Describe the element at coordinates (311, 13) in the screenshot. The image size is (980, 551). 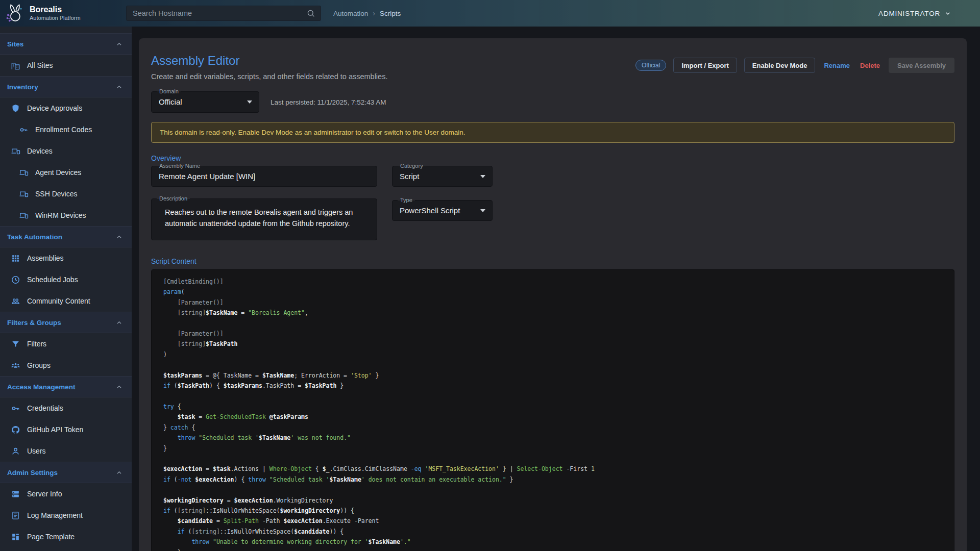
I see `search-icon` at that location.